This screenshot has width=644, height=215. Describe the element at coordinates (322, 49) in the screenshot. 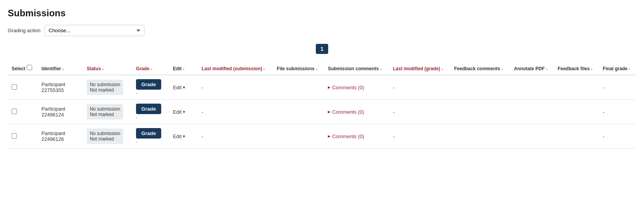

I see `page-1-button: 1` at that location.